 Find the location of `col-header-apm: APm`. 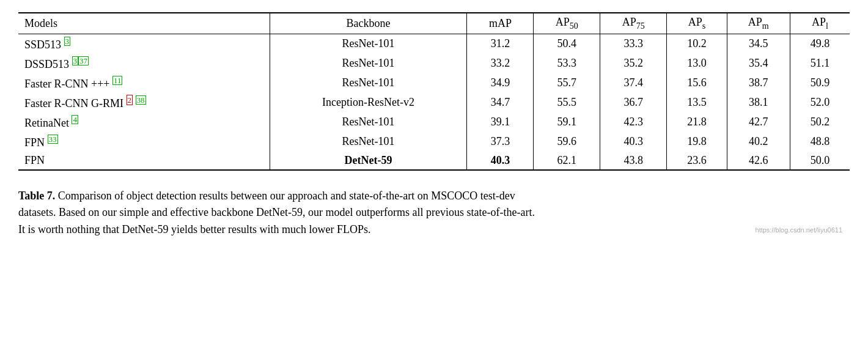

col-header-apm: APm is located at coordinates (758, 23).